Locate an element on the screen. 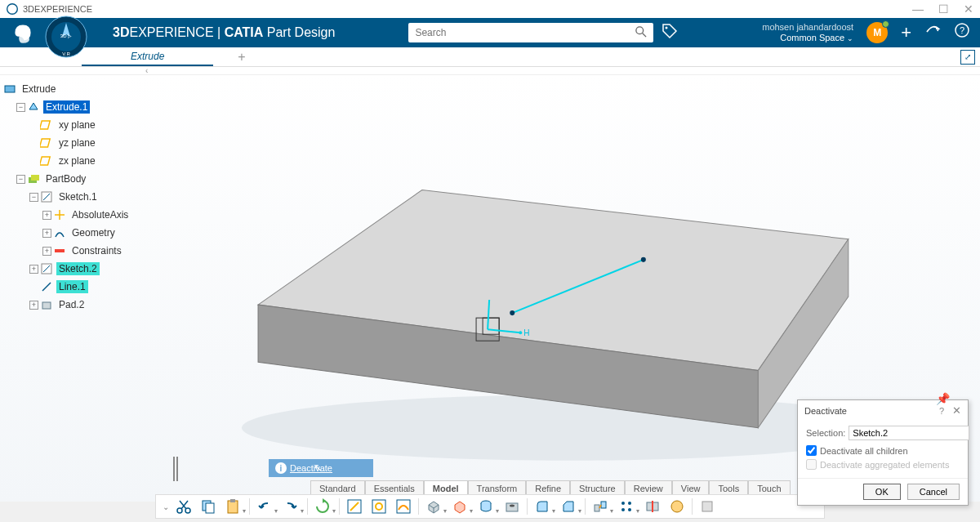  tree-item-geometry: + Geometry is located at coordinates (80, 233).